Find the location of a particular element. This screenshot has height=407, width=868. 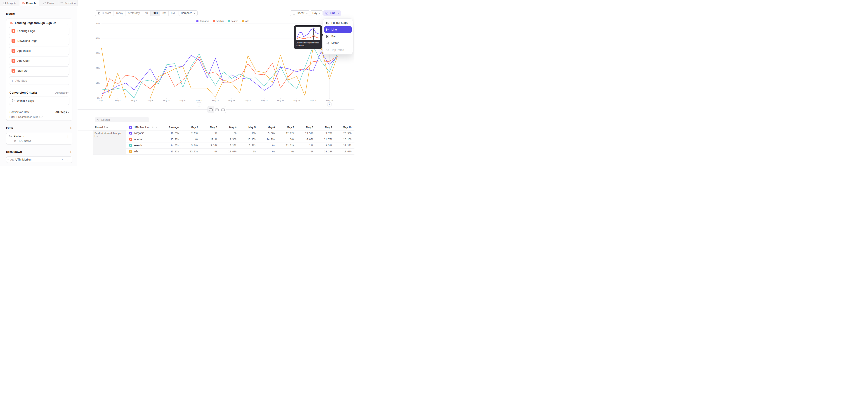

top-paths-icon is located at coordinates (328, 50).